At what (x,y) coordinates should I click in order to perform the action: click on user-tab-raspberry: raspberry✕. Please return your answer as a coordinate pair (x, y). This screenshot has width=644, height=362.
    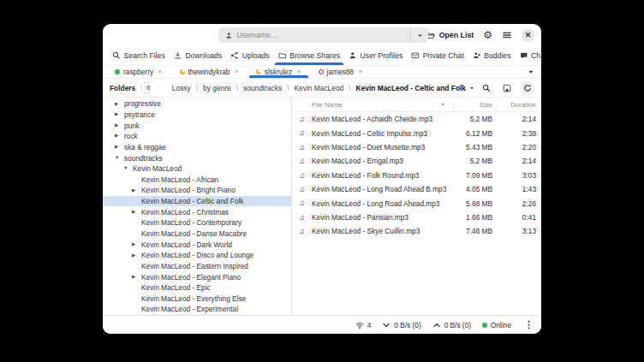
    Looking at the image, I should click on (139, 72).